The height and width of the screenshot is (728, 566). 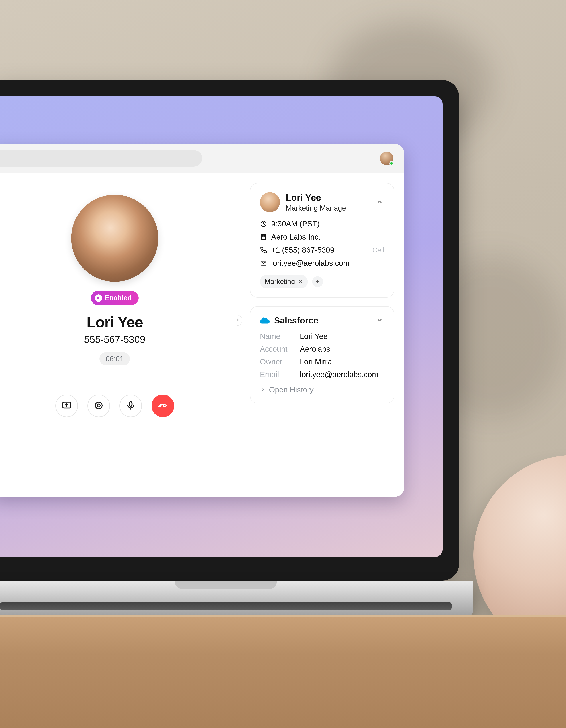 What do you see at coordinates (342, 362) in the screenshot?
I see `sf-owner-value: Lori Mitra` at bounding box center [342, 362].